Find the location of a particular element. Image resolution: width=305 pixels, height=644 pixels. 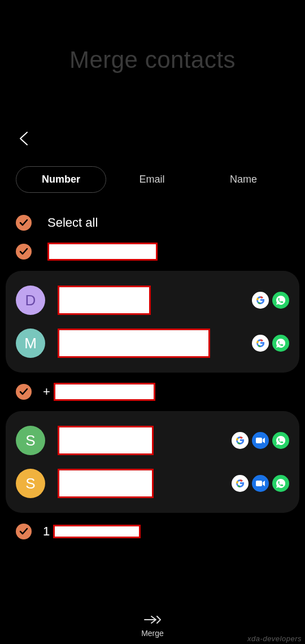

back-icon is located at coordinates (24, 139).